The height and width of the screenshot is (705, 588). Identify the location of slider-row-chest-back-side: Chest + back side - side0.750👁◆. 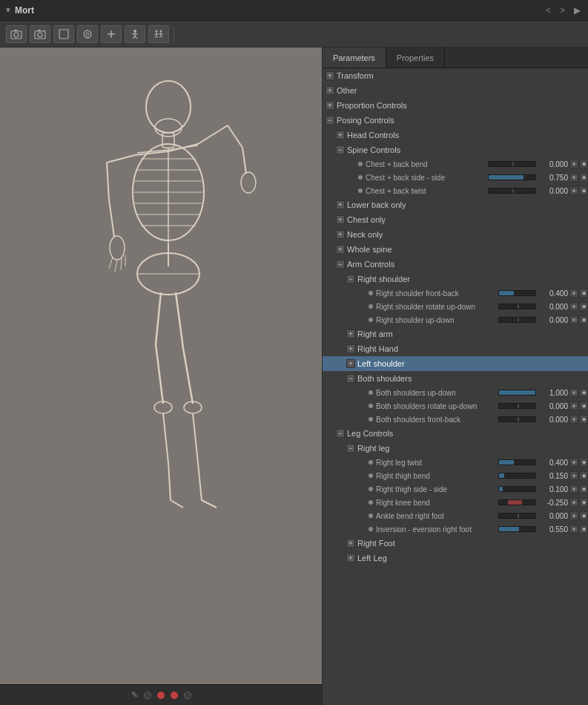
(455, 177).